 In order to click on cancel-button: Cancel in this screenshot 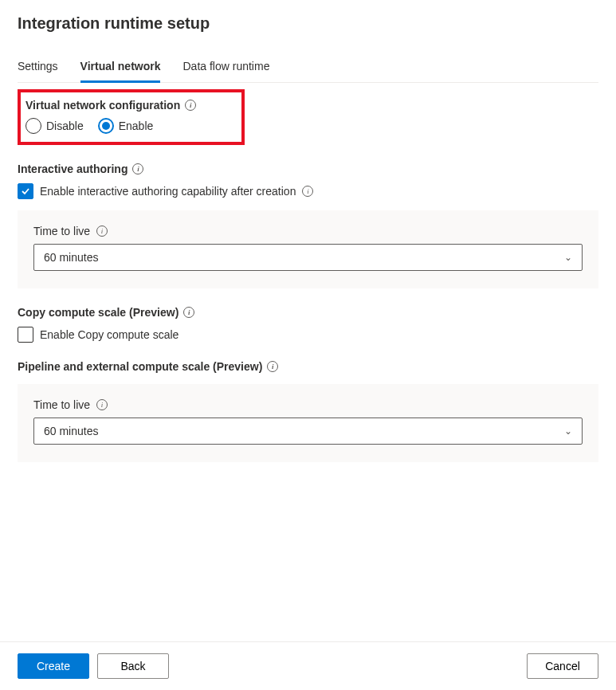, I will do `click(563, 666)`.